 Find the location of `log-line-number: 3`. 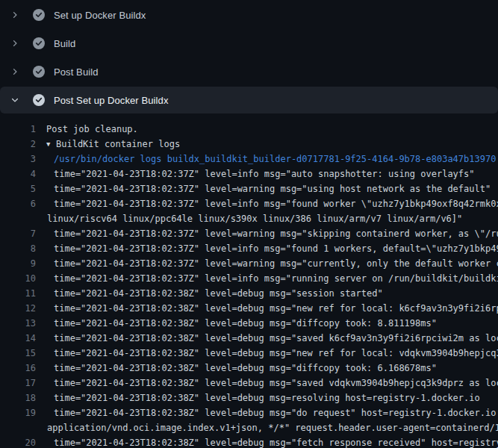

log-line-number: 3 is located at coordinates (18, 159).